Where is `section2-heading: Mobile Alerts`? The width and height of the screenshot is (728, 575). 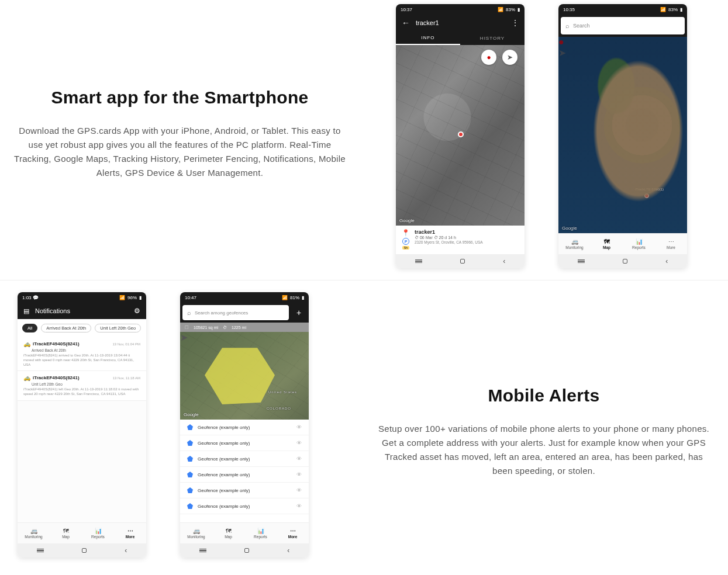
section2-heading: Mobile Alerts is located at coordinates (544, 396).